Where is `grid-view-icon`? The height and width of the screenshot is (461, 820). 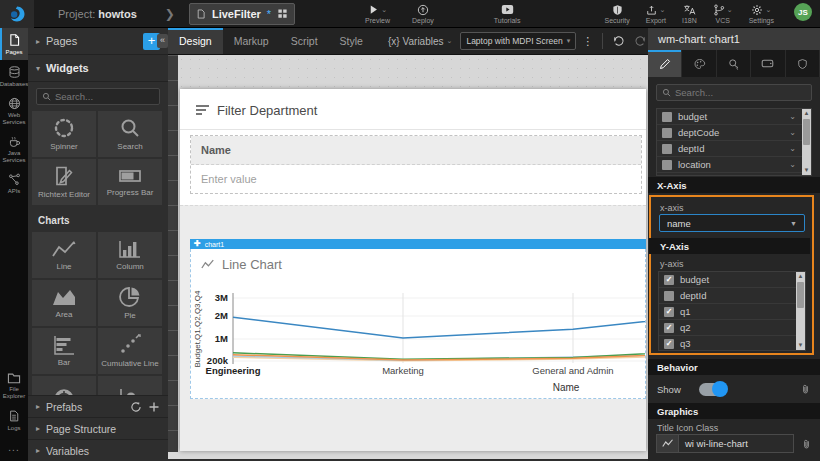
grid-view-icon is located at coordinates (282, 14).